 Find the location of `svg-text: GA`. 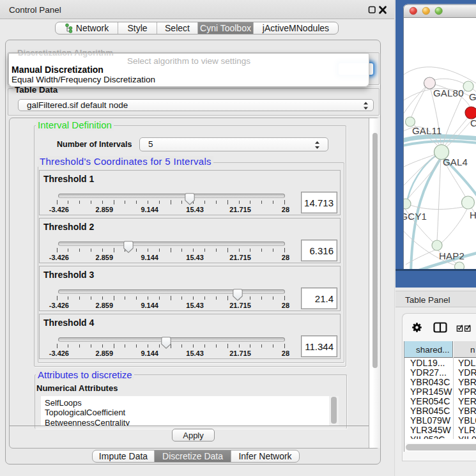

svg-text: GA is located at coordinates (473, 97).